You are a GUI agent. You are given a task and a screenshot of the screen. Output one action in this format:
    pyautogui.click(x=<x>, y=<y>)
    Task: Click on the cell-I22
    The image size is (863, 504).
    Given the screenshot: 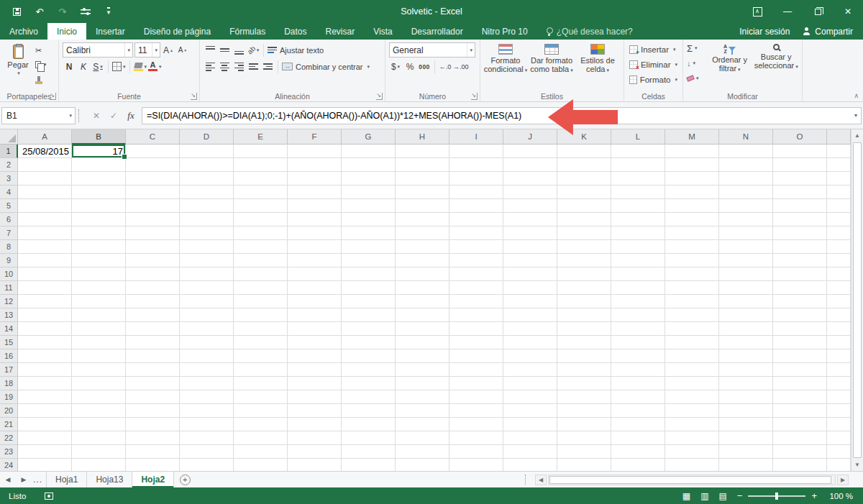 What is the action you would take?
    pyautogui.click(x=476, y=439)
    